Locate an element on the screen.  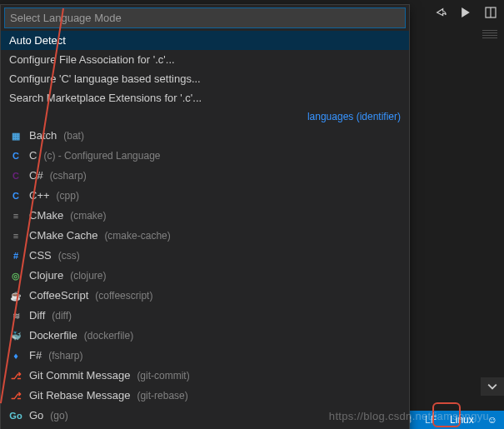
language-identifier: (c) - Configured Language is located at coordinates (102, 156).